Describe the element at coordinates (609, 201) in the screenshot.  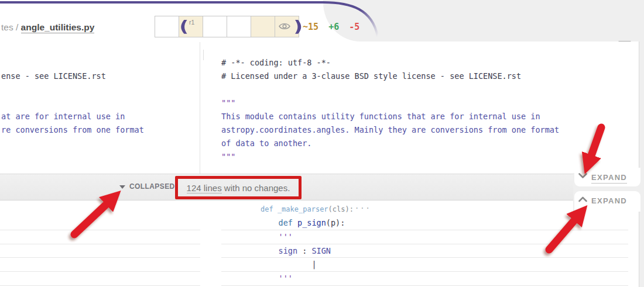
I see `expand-below-label: EXPAND` at that location.